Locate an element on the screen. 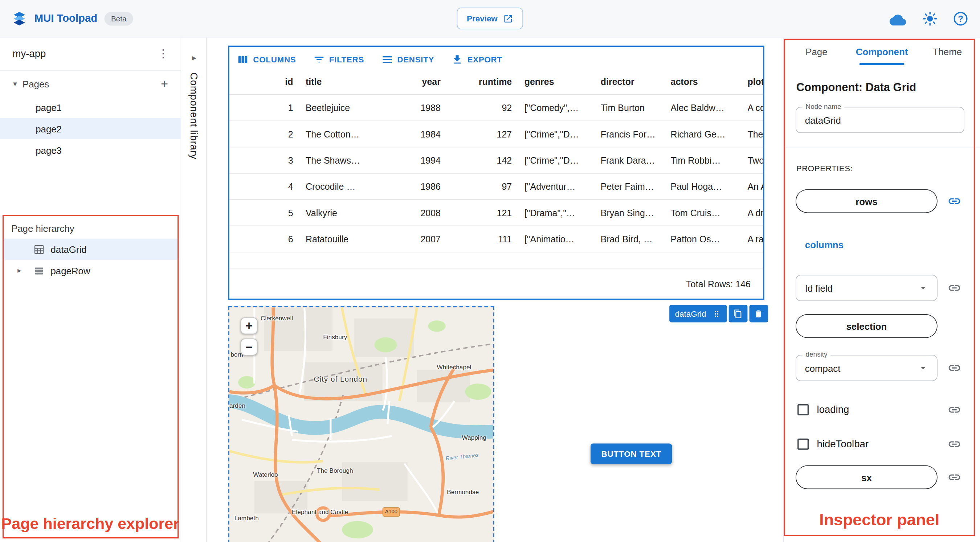  chevron-right-icon: ▸ is located at coordinates (20, 271).